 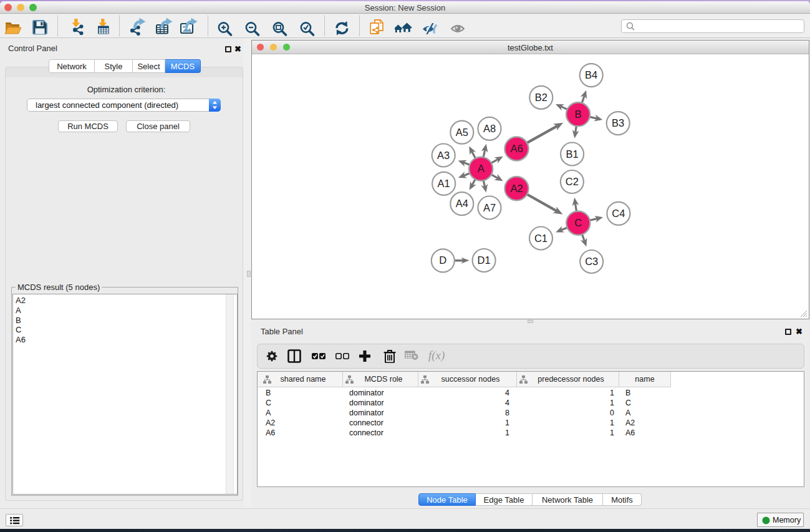 What do you see at coordinates (578, 223) in the screenshot?
I see `svg-text: C` at bounding box center [578, 223].